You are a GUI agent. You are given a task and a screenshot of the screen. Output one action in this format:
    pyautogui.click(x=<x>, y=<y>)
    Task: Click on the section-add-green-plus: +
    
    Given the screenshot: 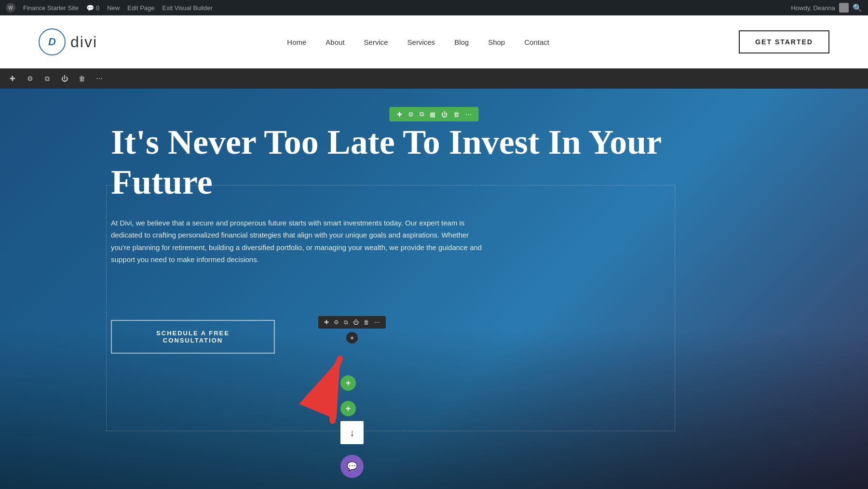 What is the action you would take?
    pyautogui.click(x=348, y=383)
    